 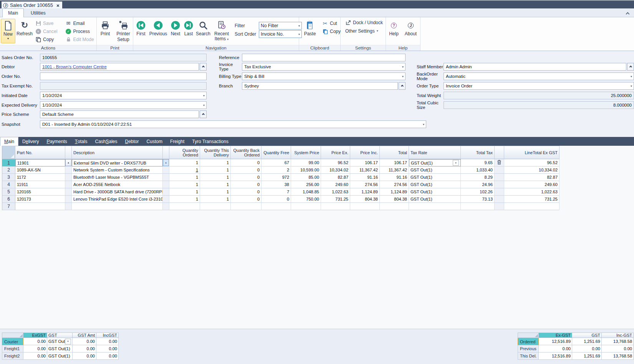 I want to click on order-totals-grid-cell-exgst: 0.00, so click(x=555, y=349).